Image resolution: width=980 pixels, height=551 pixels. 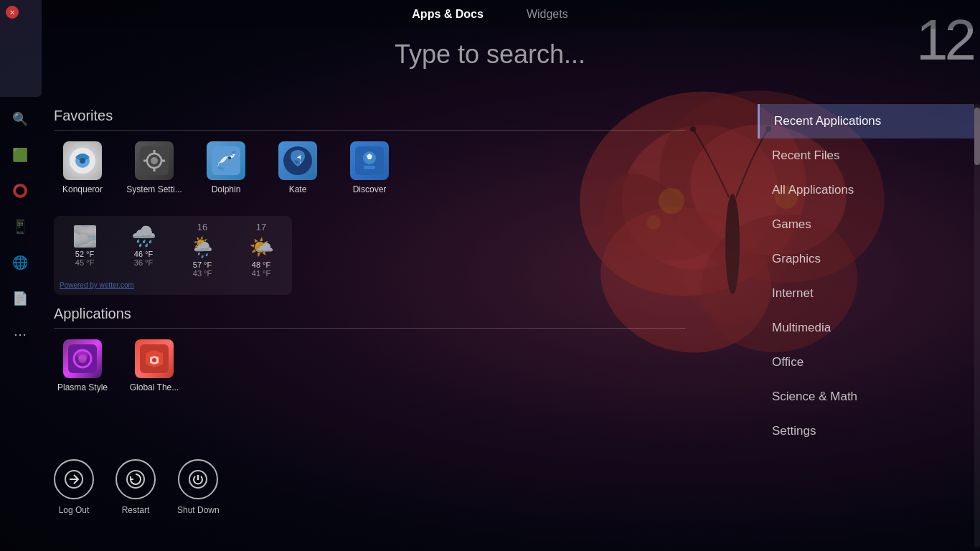 What do you see at coordinates (866, 431) in the screenshot?
I see `category-settings: Settings` at bounding box center [866, 431].